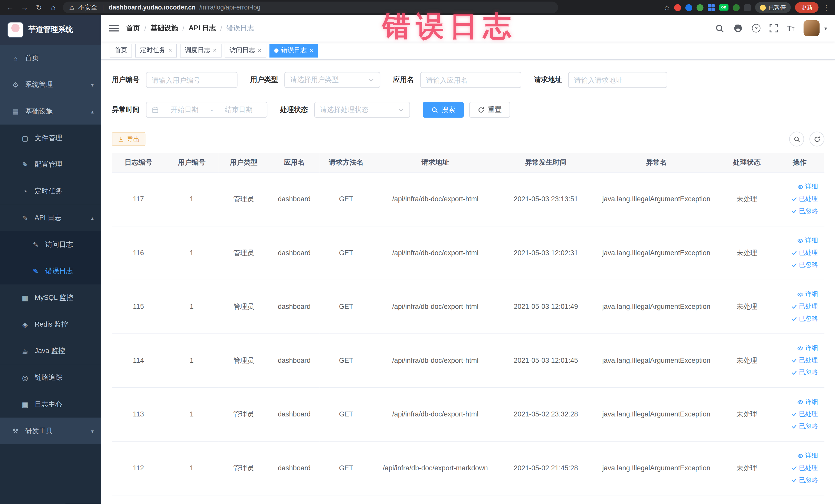 The height and width of the screenshot is (504, 835). I want to click on extension-leaf-icon, so click(736, 7).